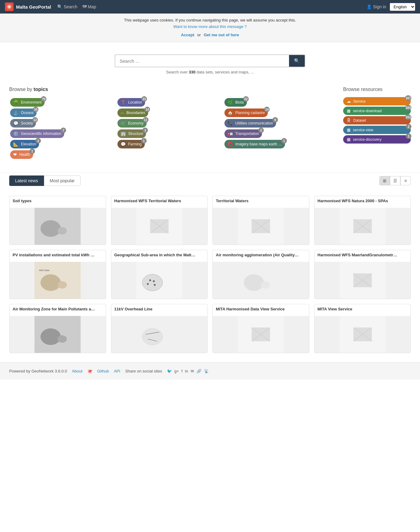  I want to click on card-item-0: Soil types, so click(58, 220).